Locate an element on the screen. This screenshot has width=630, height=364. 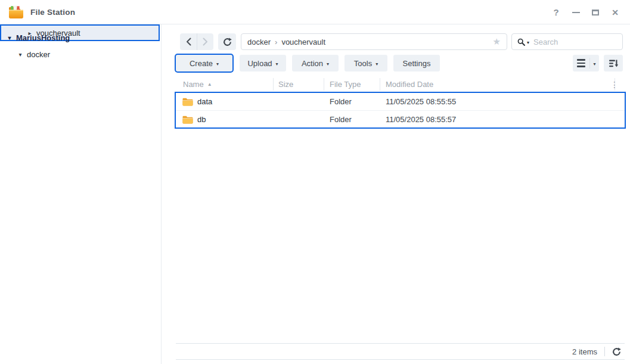
column-header-modified-date: Modified Date is located at coordinates (409, 85).